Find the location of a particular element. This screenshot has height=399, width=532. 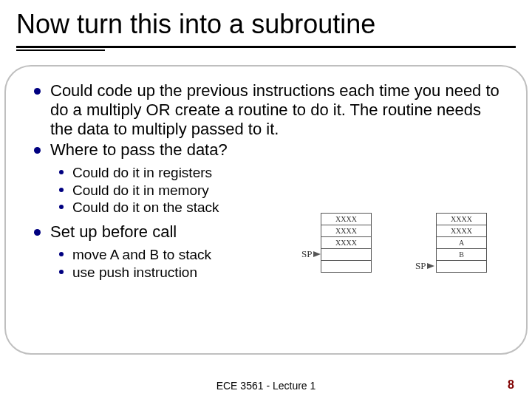

stack-cell: B is located at coordinates (462, 255).